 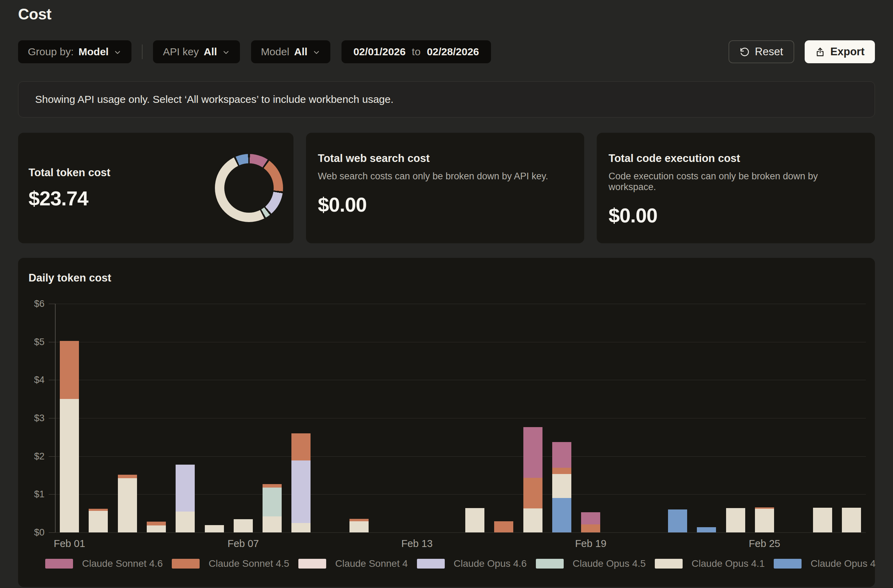 I want to click on legend-item: Claude Opus 4.5, so click(x=591, y=564).